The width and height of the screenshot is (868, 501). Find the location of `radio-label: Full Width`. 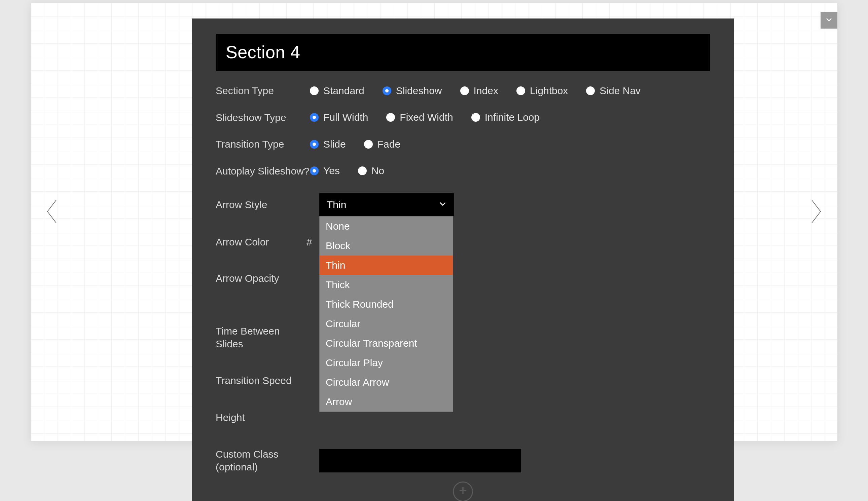

radio-label: Full Width is located at coordinates (346, 117).